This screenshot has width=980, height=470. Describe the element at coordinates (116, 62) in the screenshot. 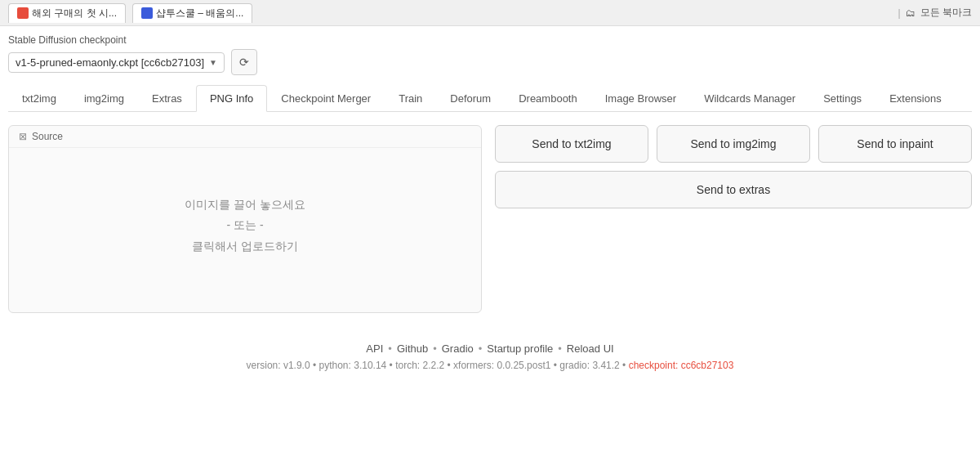

I see `checkpoint-select: v1-5-pruned-emaonly.ckpt [cc6cb27103] ▼` at that location.